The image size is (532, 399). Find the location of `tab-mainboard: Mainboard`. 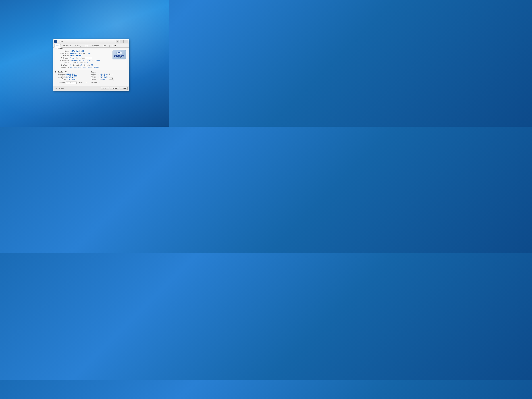

tab-mainboard: Mainboard is located at coordinates (67, 46).